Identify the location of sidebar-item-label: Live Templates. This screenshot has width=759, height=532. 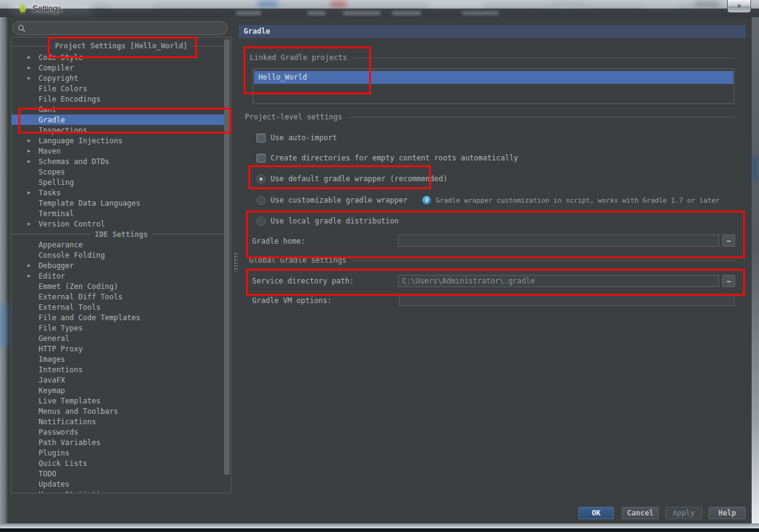
(70, 401).